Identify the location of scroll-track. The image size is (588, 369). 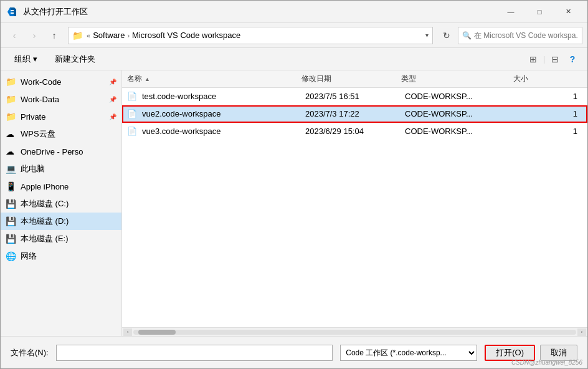
(355, 332).